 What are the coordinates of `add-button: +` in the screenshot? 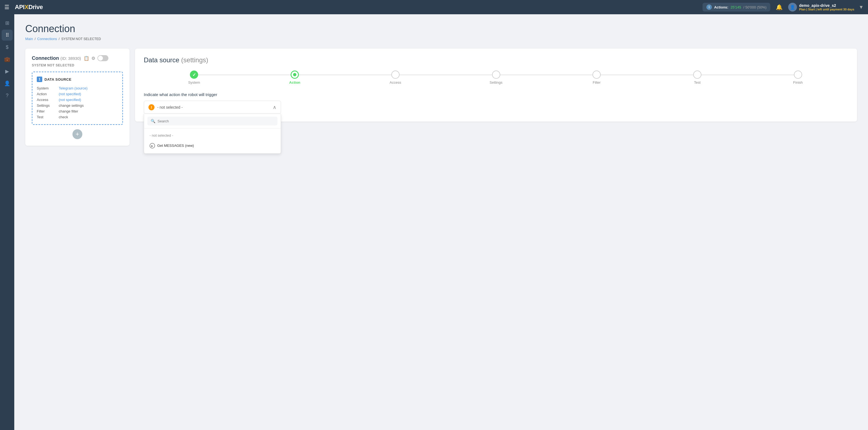 It's located at (78, 134).